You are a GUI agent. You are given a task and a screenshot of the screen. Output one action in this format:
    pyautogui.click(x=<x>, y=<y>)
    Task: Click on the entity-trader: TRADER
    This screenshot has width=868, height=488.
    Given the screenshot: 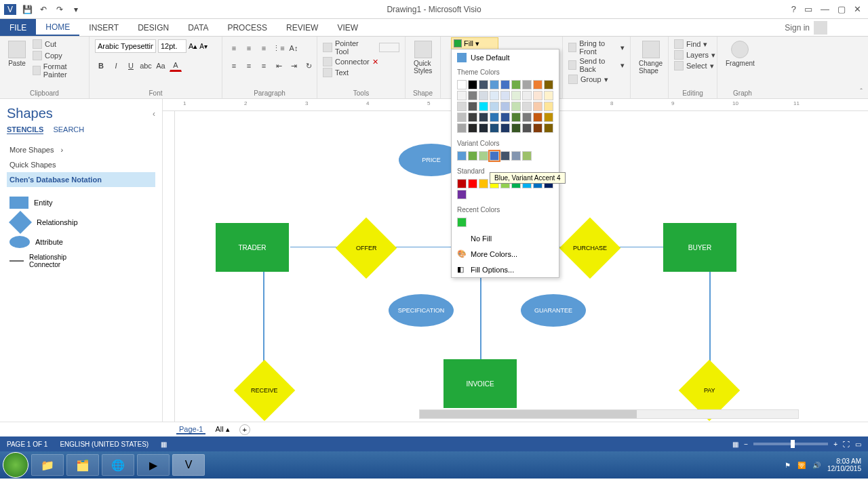 What is the action you would take?
    pyautogui.click(x=252, y=247)
    